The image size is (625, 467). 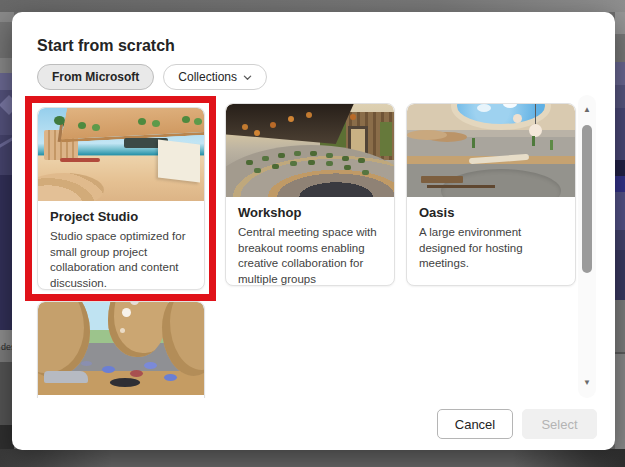 What do you see at coordinates (208, 77) in the screenshot?
I see `filter-collections-label: Collections` at bounding box center [208, 77].